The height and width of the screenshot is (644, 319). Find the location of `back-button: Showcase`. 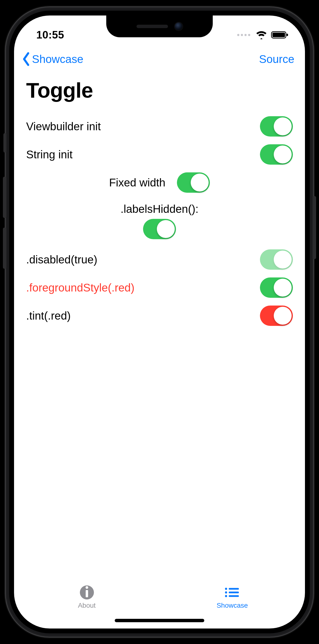

back-button: Showcase is located at coordinates (52, 59).